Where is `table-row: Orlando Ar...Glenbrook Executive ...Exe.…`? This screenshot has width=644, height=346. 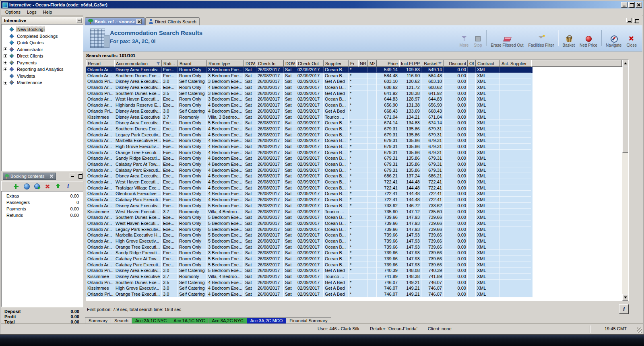
table-row: Orlando Ar...Glenbrook Executive ...Exe.… is located at coordinates (309, 194).